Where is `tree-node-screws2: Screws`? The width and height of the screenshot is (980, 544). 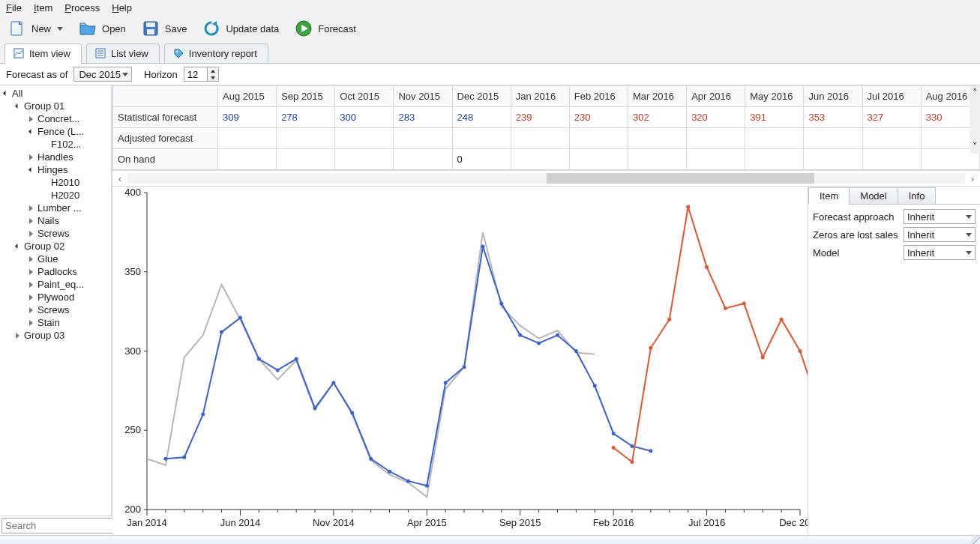 tree-node-screws2: Screws is located at coordinates (55, 310).